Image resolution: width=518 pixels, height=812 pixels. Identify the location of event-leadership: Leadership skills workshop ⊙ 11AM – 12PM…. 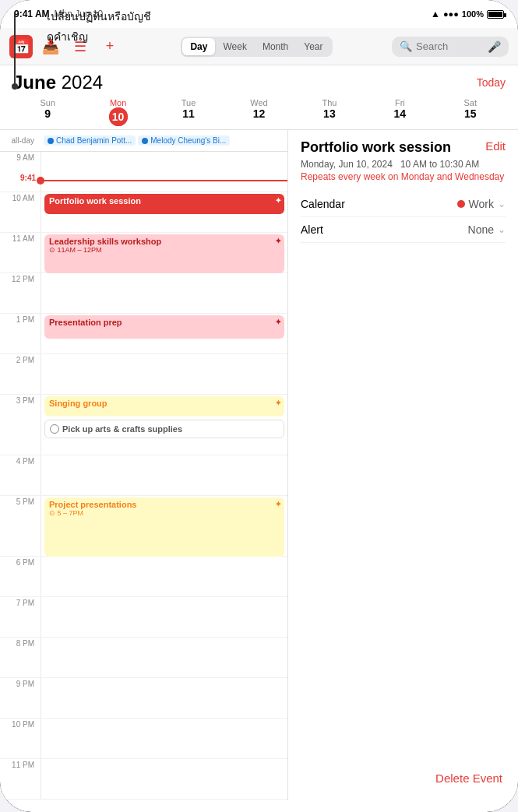
(164, 254).